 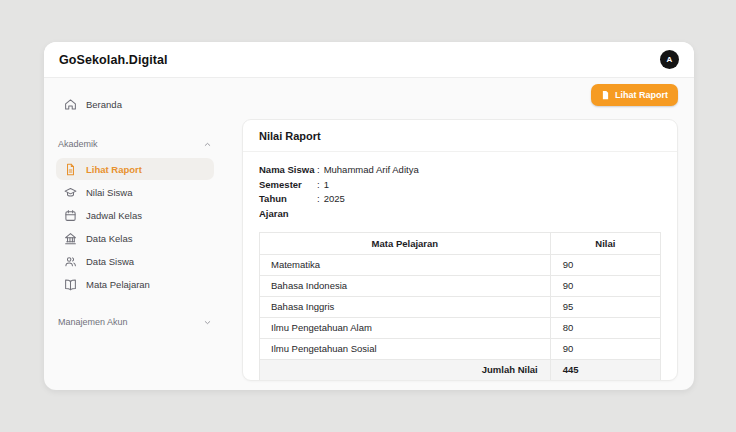 I want to click on sidebar-item-nilai-siswa: Nilai Siswa, so click(x=135, y=192).